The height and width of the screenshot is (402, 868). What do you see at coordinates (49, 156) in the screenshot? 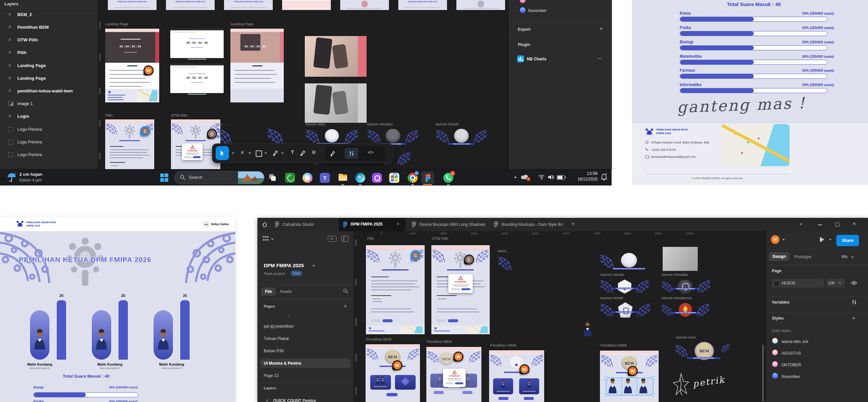
I see `layer-row: Logo Pemira` at bounding box center [49, 156].